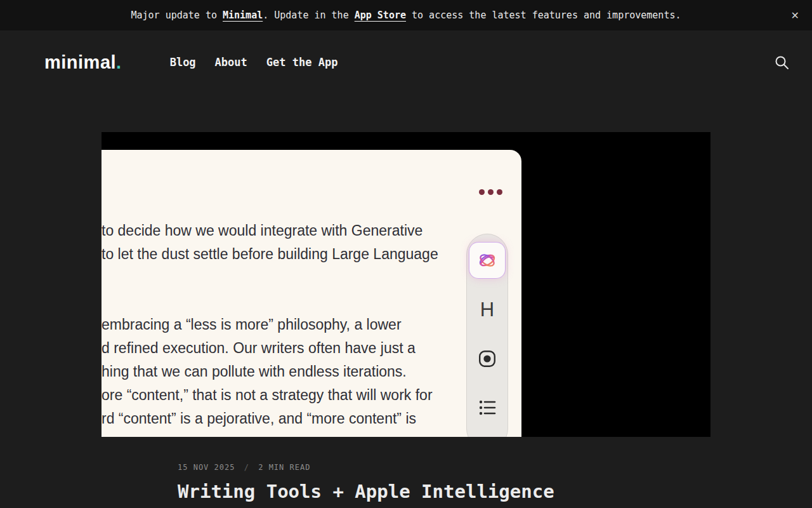 Image resolution: width=812 pixels, height=508 pixels. I want to click on main-nav: Blog About Get the App, so click(254, 62).